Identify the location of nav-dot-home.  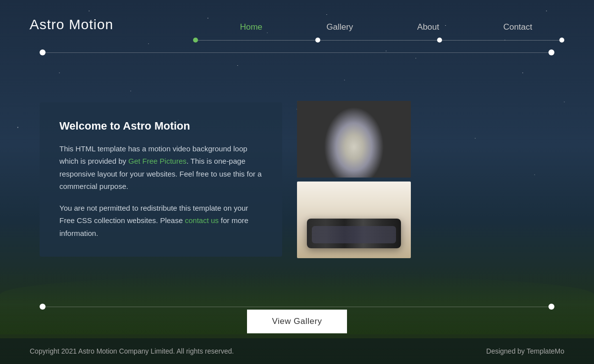
(196, 40).